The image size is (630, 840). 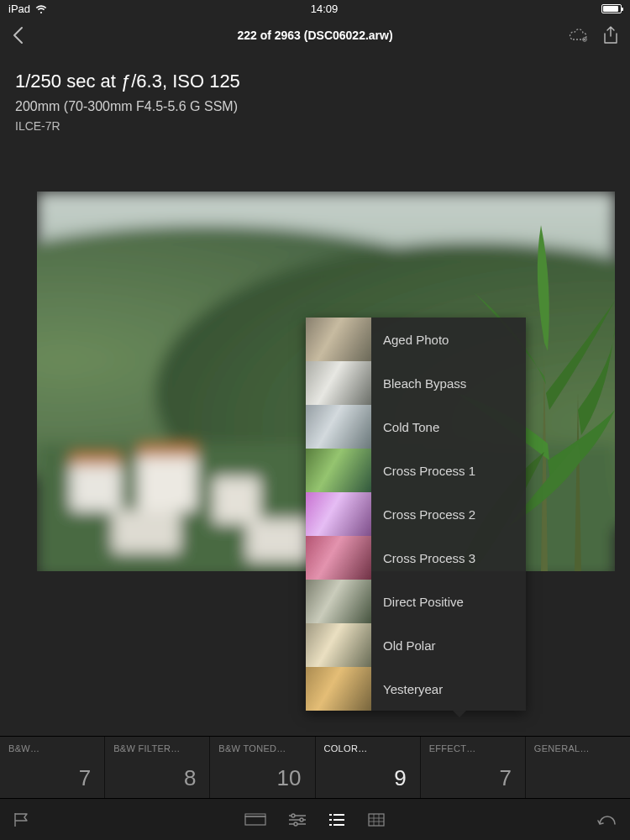 What do you see at coordinates (473, 748) in the screenshot?
I see `category-label: EFFECT…` at bounding box center [473, 748].